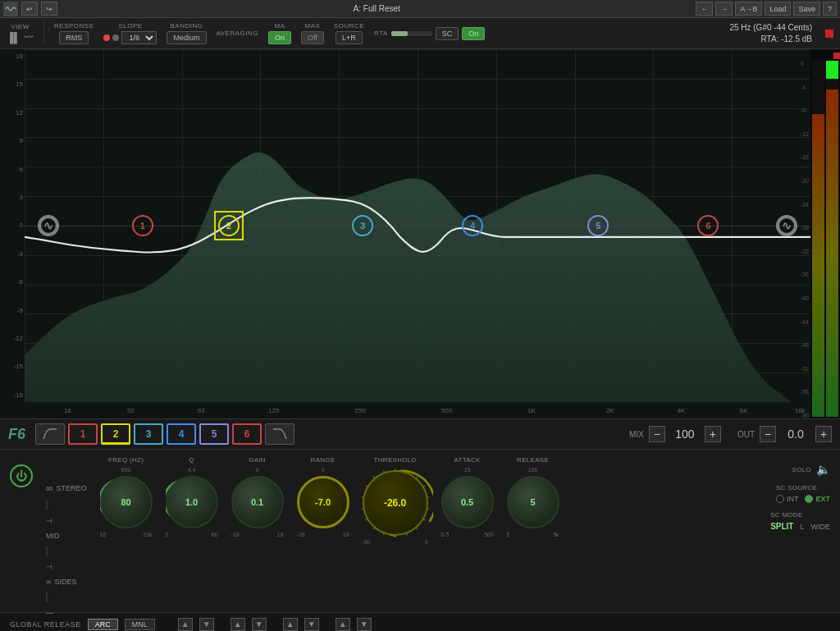  What do you see at coordinates (708, 226) in the screenshot?
I see `band-6: 6` at bounding box center [708, 226].